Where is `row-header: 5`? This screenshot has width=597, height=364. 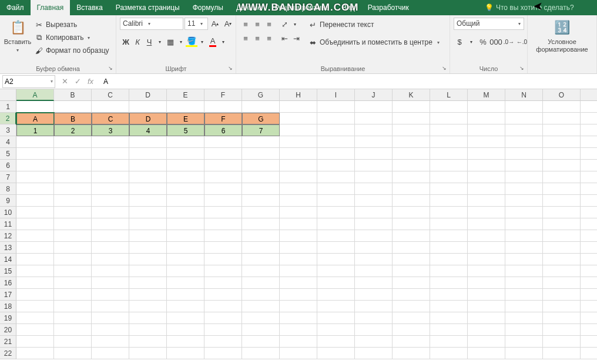 row-header: 5 is located at coordinates (8, 154).